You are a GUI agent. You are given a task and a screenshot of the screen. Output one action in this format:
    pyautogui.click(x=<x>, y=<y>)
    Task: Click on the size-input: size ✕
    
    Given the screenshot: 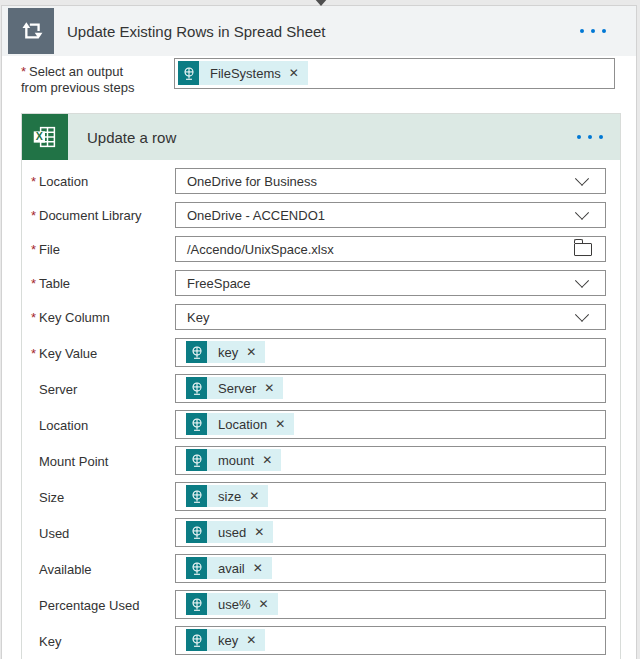 What is the action you would take?
    pyautogui.click(x=390, y=496)
    